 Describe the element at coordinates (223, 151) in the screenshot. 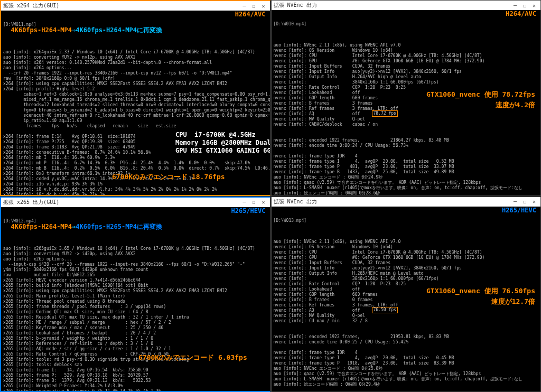

I see `spec-gpu: GPU MSI GTX1060 GAINIG 6G` at that location.